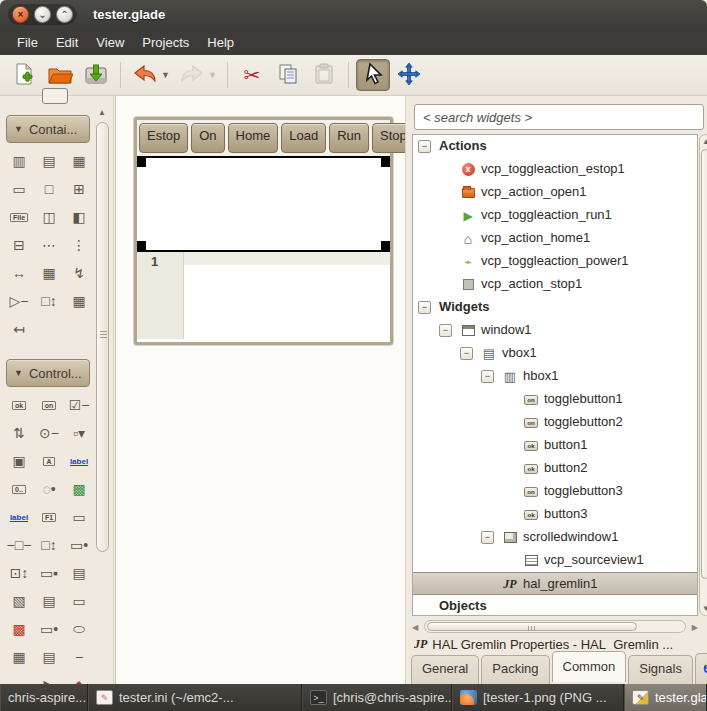 The width and height of the screenshot is (707, 711). I want to click on tree-horizontal-scrollbar: ◀ ▶, so click(555, 627).